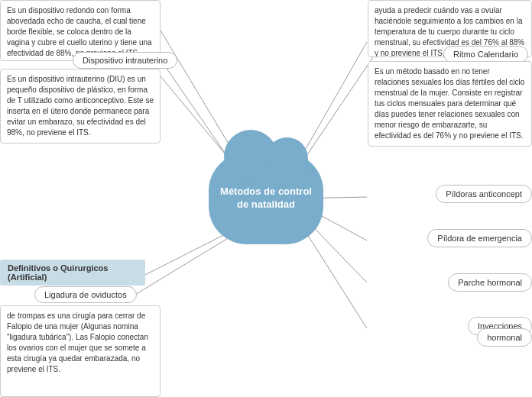  What do you see at coordinates (73, 273) in the screenshot?
I see `surgical-section-label: Definitivos o Quirurgicos (Artificial)` at bounding box center [73, 273].